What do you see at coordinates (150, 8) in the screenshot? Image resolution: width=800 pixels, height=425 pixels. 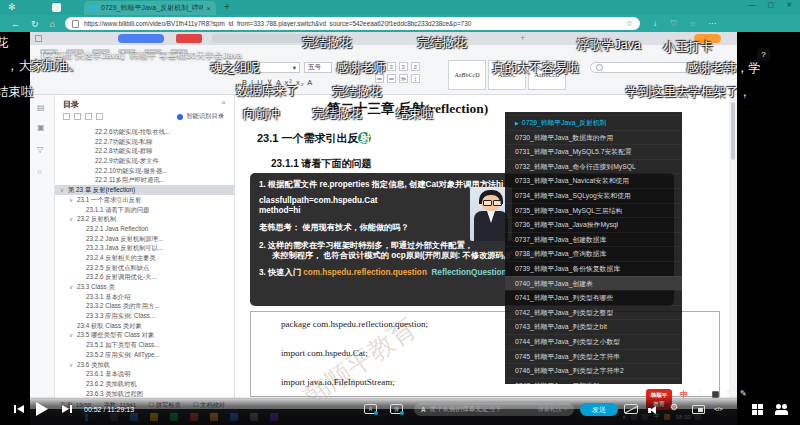 I see `browser-tab: 0729_韩顺平Java_反射机制_哔哩 ×` at bounding box center [150, 8].